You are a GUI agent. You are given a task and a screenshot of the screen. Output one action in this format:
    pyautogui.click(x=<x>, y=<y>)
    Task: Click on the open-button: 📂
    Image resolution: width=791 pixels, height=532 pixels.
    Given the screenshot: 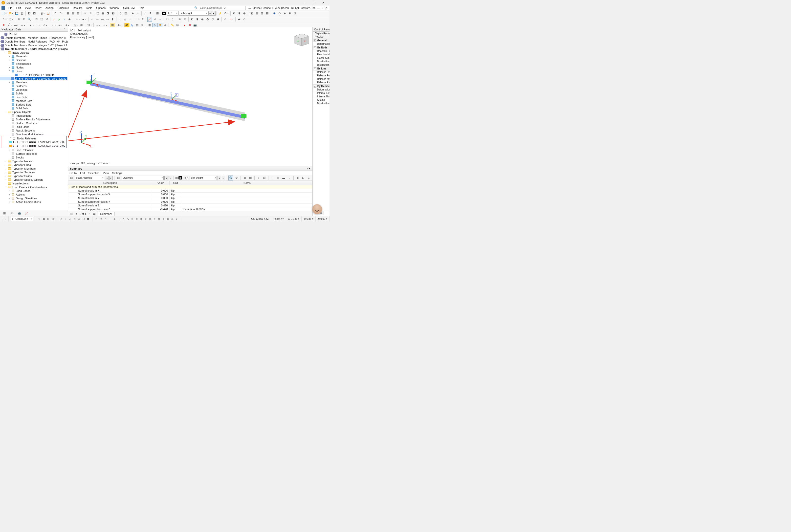 What is the action you would take?
    pyautogui.click(x=10, y=14)
    